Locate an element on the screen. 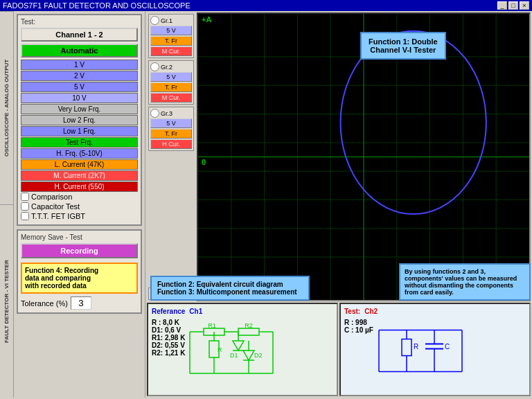  func23-line2: Function 3: Multicomponent measurement is located at coordinates (230, 292).